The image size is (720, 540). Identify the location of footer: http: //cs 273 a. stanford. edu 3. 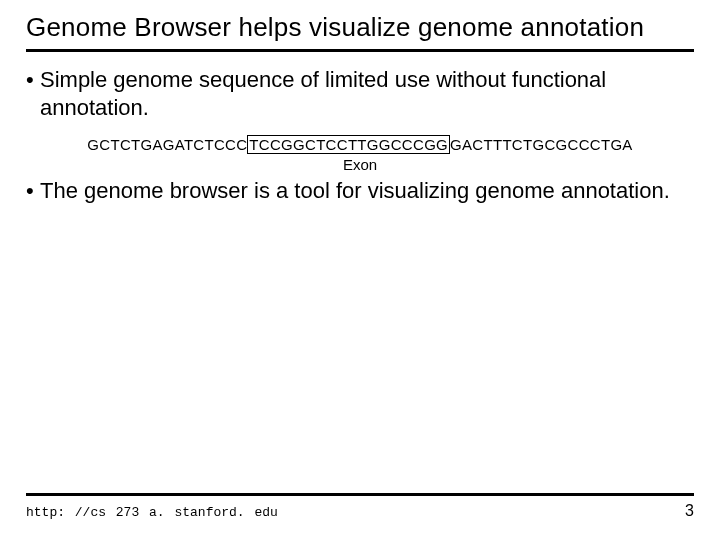
(360, 511).